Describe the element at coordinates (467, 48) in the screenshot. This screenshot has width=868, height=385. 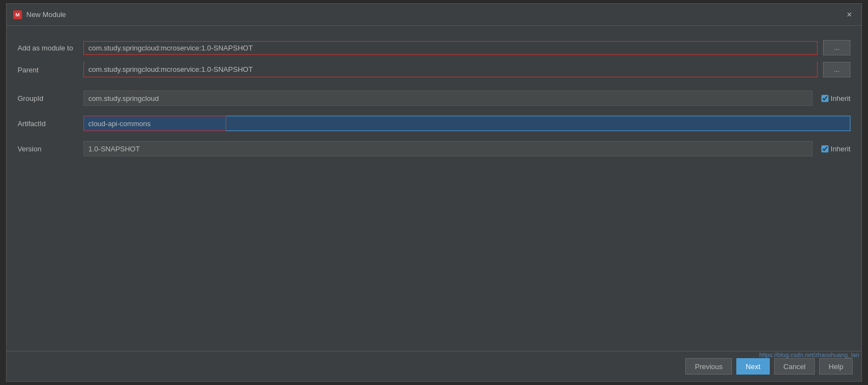
I see `add-as-module-field: com.study.springcloud:mcroservice:1.0-SN…` at that location.